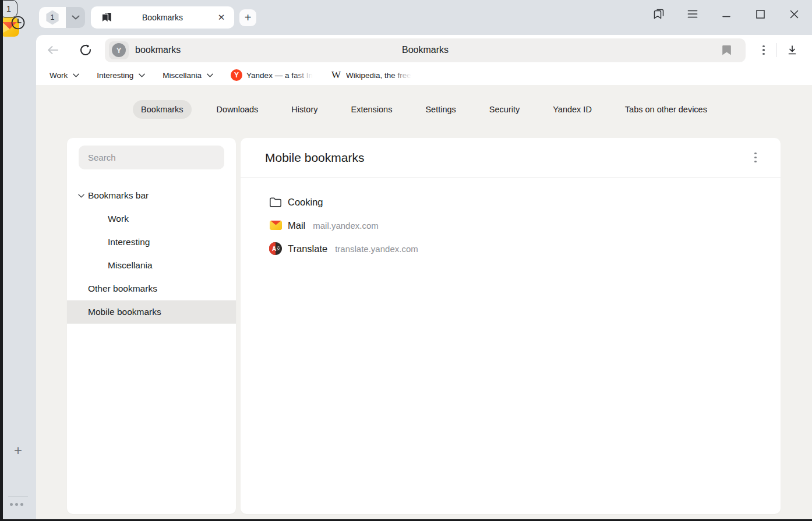  I want to click on bookmarks-bar-folder-miscellania: Miscellania, so click(188, 76).